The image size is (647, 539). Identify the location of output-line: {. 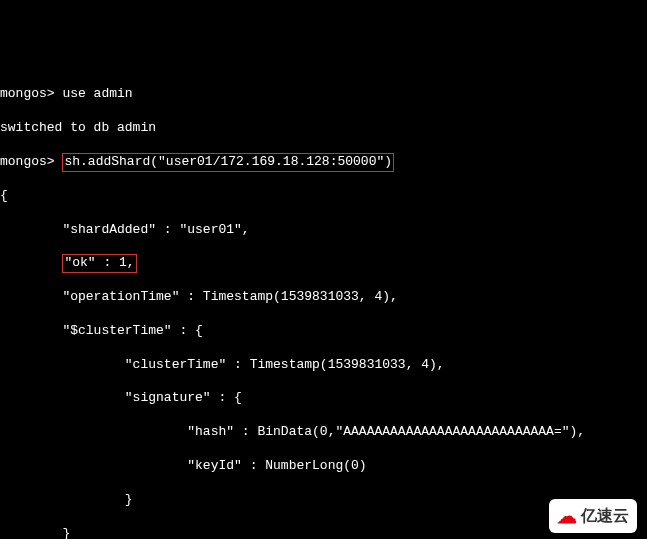
(324, 196).